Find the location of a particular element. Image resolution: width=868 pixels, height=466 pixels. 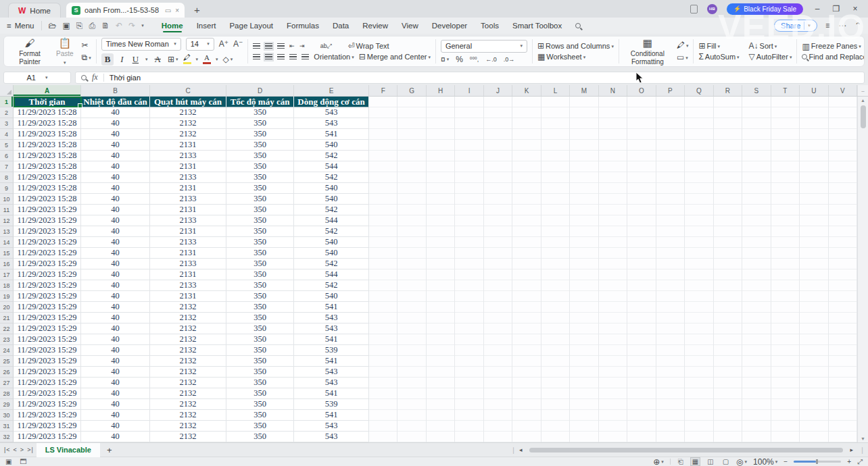

decrease-font-icon: A⁻ is located at coordinates (238, 44).